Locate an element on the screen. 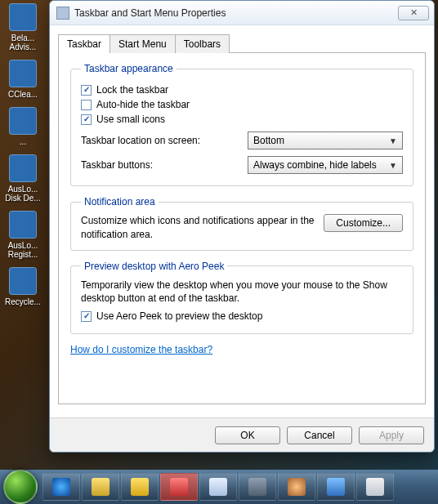  window-title: Taskbar and Start Menu Properties is located at coordinates (236, 13).